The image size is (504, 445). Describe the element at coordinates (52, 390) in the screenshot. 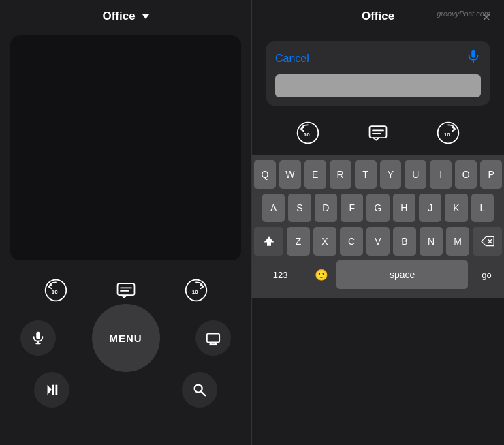

I see `play-pause-button` at that location.